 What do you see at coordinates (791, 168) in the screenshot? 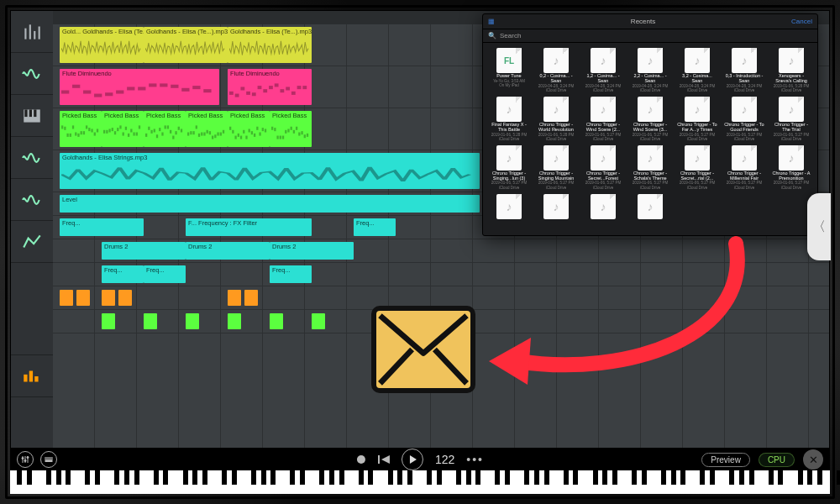
I see `file-item: ♪Chrono Trigger - A Premonition2019-01-0…` at bounding box center [791, 168].